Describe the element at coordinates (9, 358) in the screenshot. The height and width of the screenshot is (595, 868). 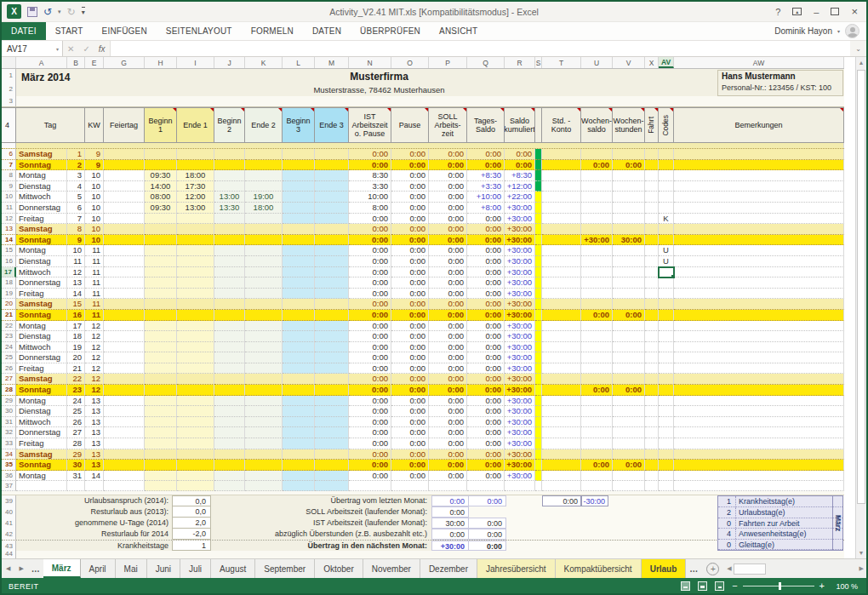
I see `row-header-25: 25` at that location.